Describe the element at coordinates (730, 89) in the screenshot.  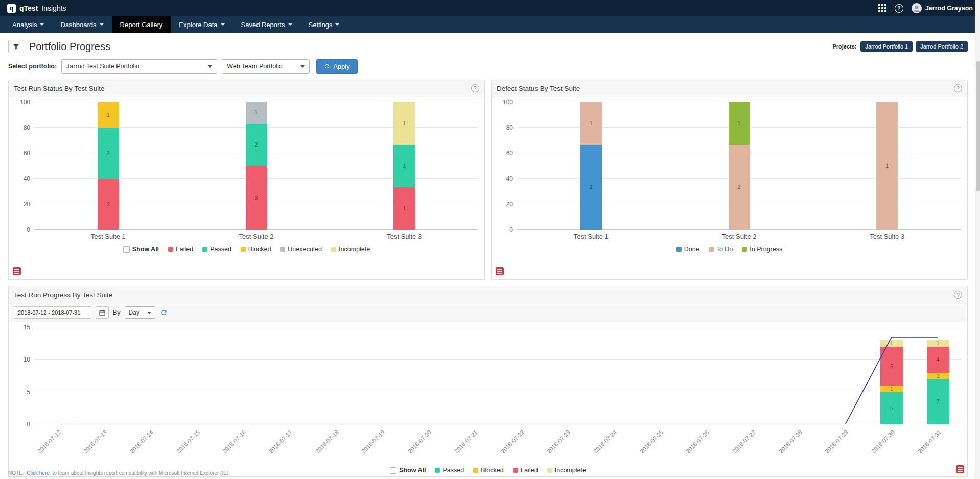
I see `panel-header: Defect Status By Test Suite ?` at that location.